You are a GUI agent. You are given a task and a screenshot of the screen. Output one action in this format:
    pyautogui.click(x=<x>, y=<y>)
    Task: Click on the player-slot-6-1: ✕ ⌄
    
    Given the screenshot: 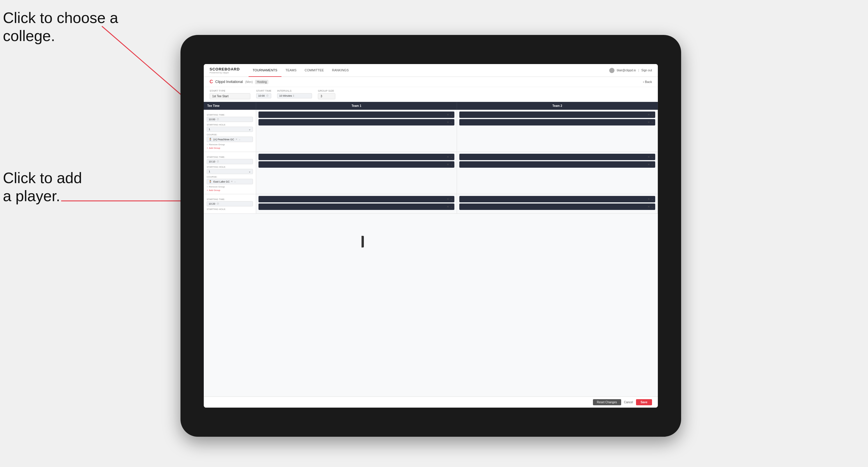 What is the action you would take?
    pyautogui.click(x=557, y=199)
    